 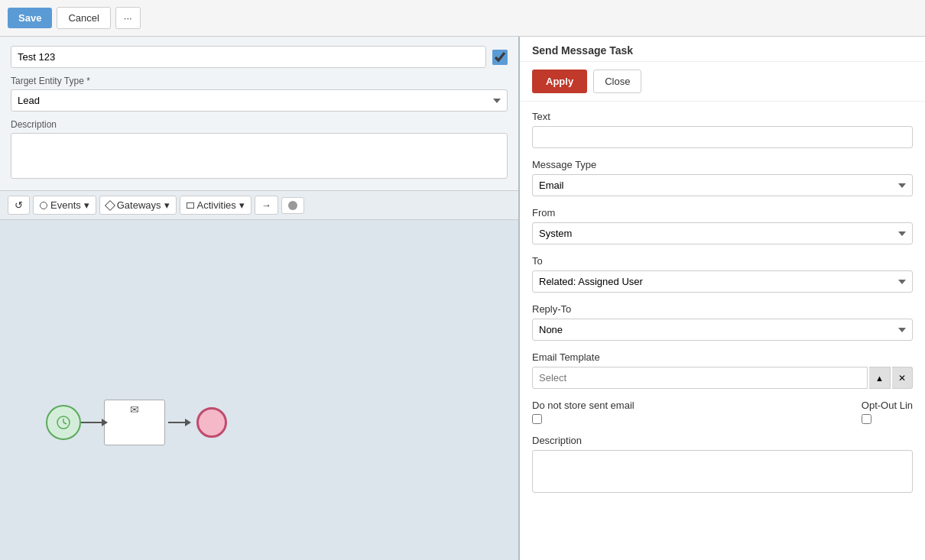 What do you see at coordinates (618, 81) in the screenshot?
I see `close-button: Close` at bounding box center [618, 81].